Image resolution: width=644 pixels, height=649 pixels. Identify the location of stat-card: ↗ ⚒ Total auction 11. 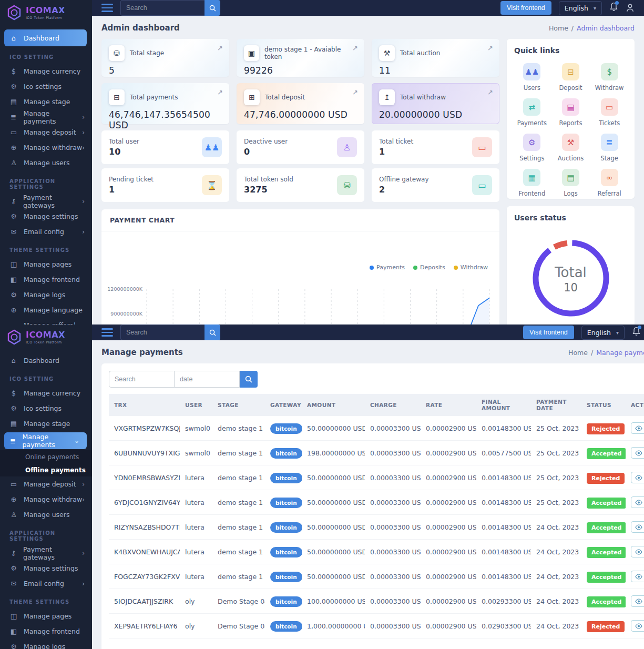
(435, 58).